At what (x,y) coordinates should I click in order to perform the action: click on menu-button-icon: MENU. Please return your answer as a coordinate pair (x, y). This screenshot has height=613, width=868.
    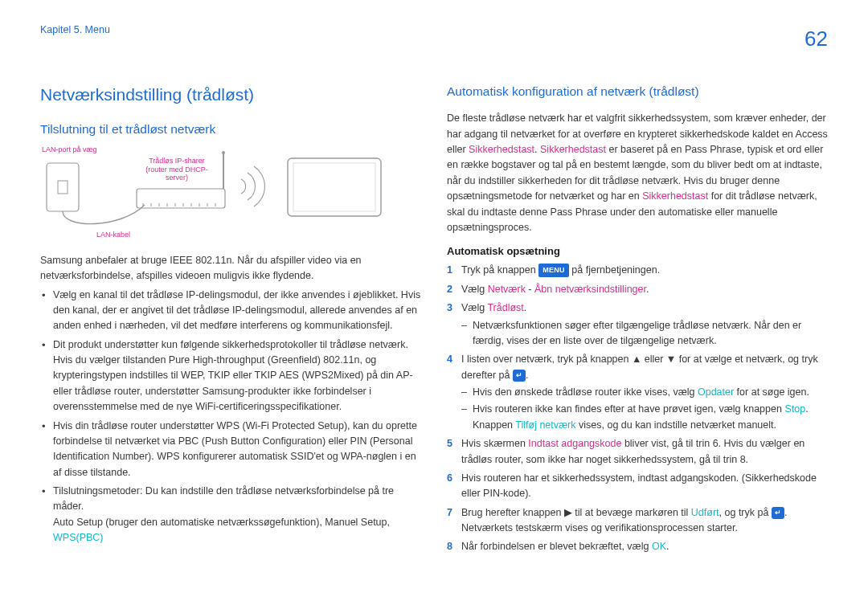
    Looking at the image, I should click on (554, 270).